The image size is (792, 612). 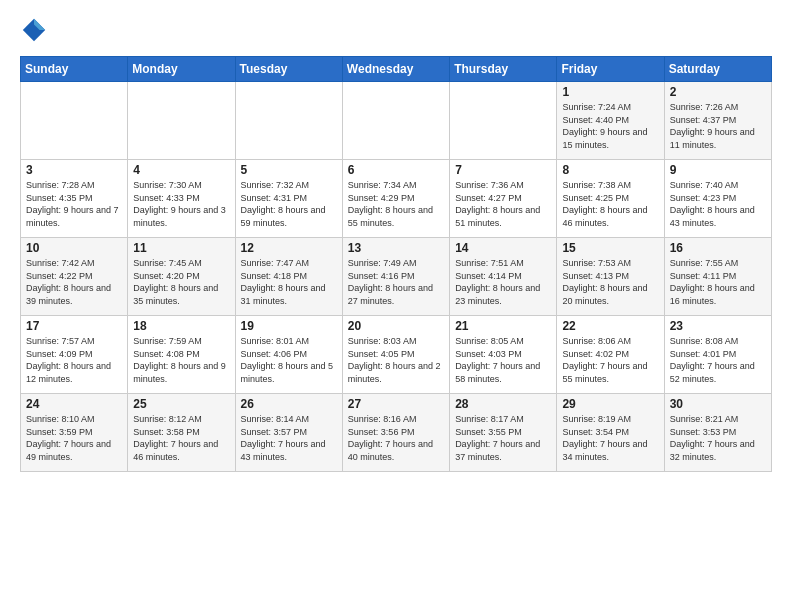 I want to click on day-cell: 24Sunrise: 8:10 AM Sunset: 3:59 PM Dayli…, so click(x=74, y=433).